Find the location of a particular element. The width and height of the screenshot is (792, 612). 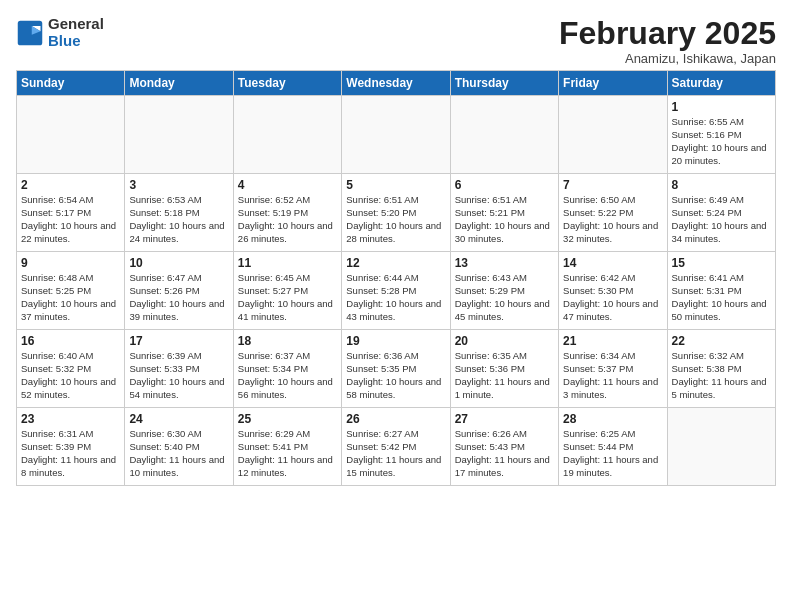

calendar-cell: 17Sunrise: 6:39 AM Sunset: 5:33 PM Dayli… is located at coordinates (179, 369).